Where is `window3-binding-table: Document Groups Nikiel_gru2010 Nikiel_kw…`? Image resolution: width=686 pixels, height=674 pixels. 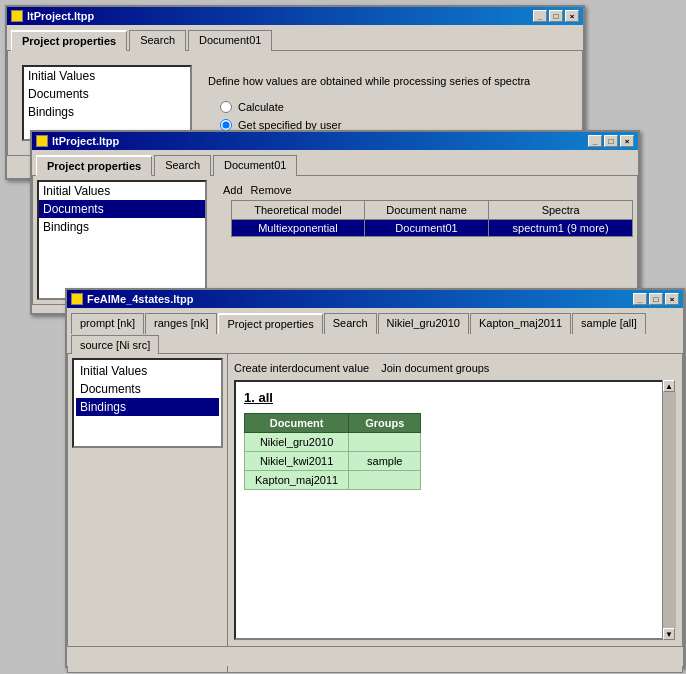 window3-binding-table: Document Groups Nikiel_gru2010 Nikiel_kw… is located at coordinates (332, 452).